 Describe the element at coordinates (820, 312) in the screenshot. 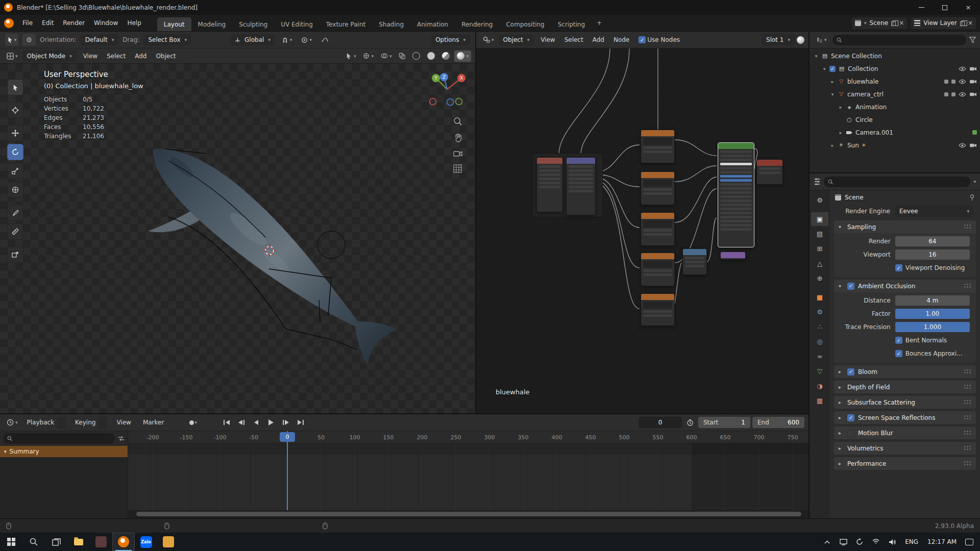

I see `tab-modifiers: ⚙` at that location.